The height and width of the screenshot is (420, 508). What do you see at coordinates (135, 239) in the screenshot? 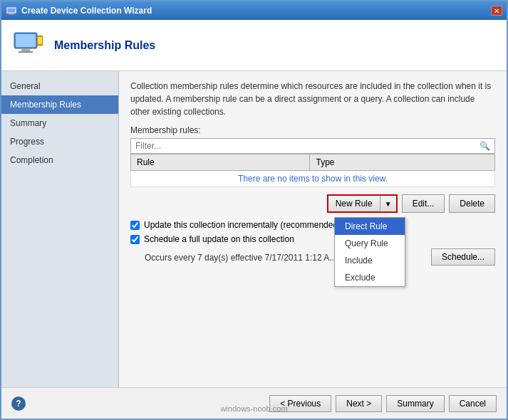
I see `full-update-checkbox` at bounding box center [135, 239].